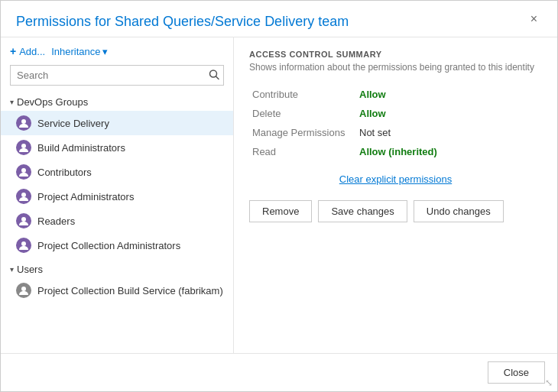 This screenshot has width=558, height=392. What do you see at coordinates (549, 383) in the screenshot?
I see `resize-handle: ⤡` at bounding box center [549, 383].